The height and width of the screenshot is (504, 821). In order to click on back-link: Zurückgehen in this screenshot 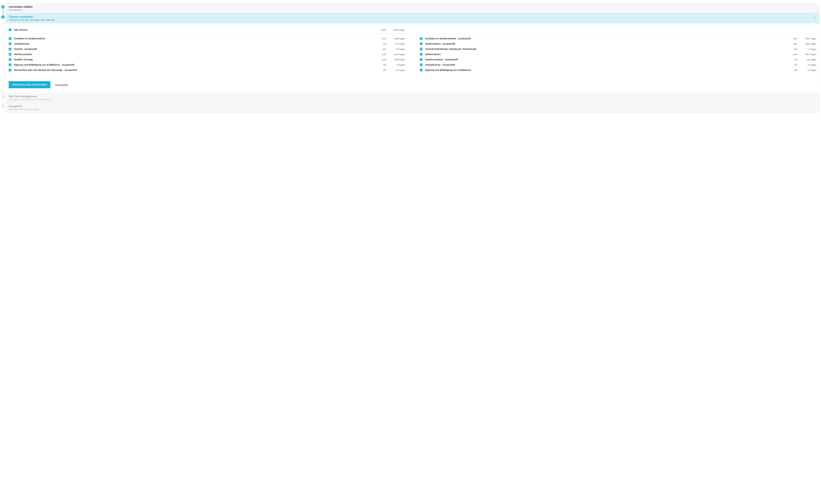, I will do `click(62, 85)`.